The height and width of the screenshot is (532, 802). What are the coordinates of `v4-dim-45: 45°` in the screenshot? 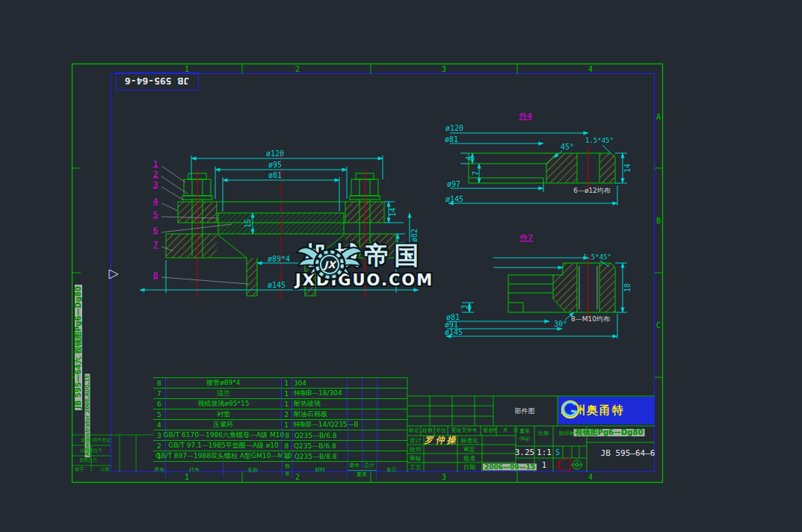 It's located at (567, 146).